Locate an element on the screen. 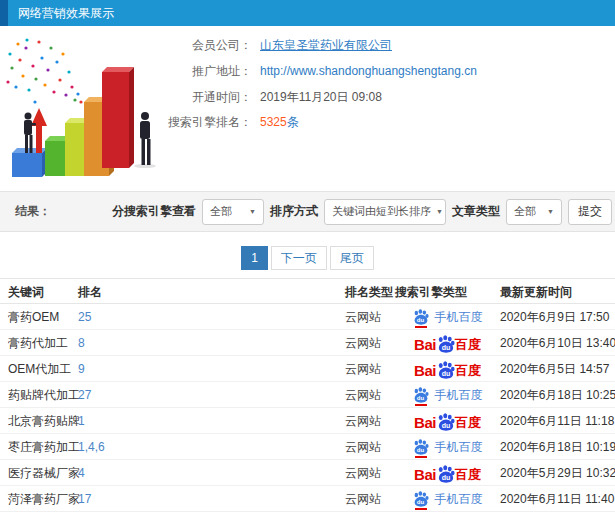  keyword-cell: 膏药代加工 is located at coordinates (38, 343).